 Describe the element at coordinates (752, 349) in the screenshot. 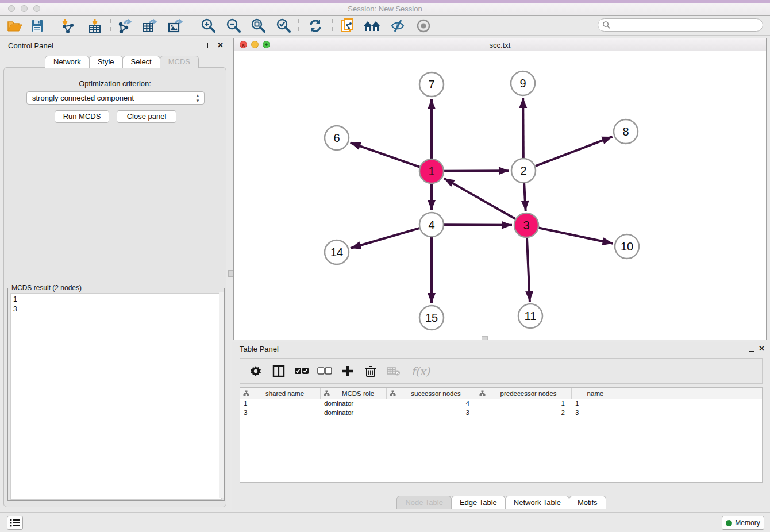

I see `float-table-panel-icon` at that location.